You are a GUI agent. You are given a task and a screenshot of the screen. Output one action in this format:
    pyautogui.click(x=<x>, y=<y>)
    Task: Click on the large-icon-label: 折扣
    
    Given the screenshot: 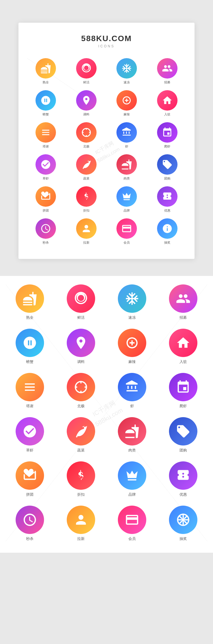 What is the action you would take?
    pyautogui.click(x=81, y=495)
    